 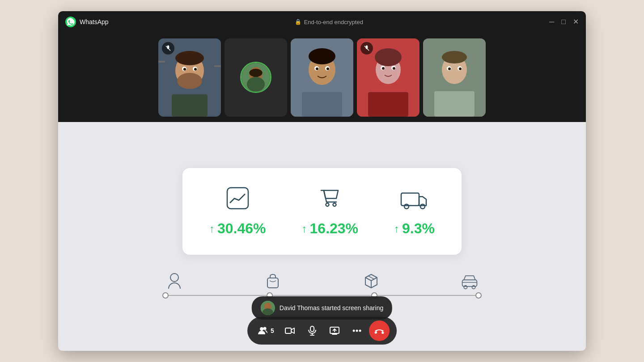 I want to click on end-call-icon, so click(x=379, y=331).